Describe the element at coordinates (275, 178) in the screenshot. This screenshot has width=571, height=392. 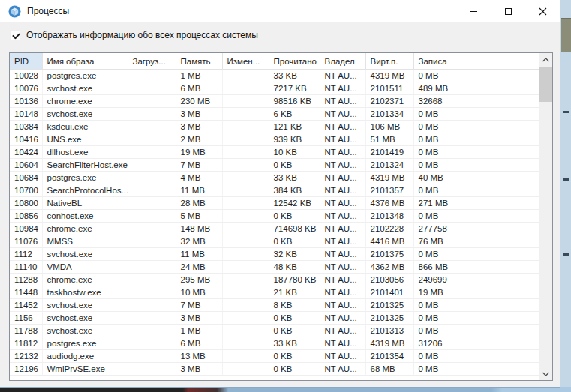
I see `table-row: 10684postgres.exe4 MB33 KBNT AU...4319 M…` at that location.